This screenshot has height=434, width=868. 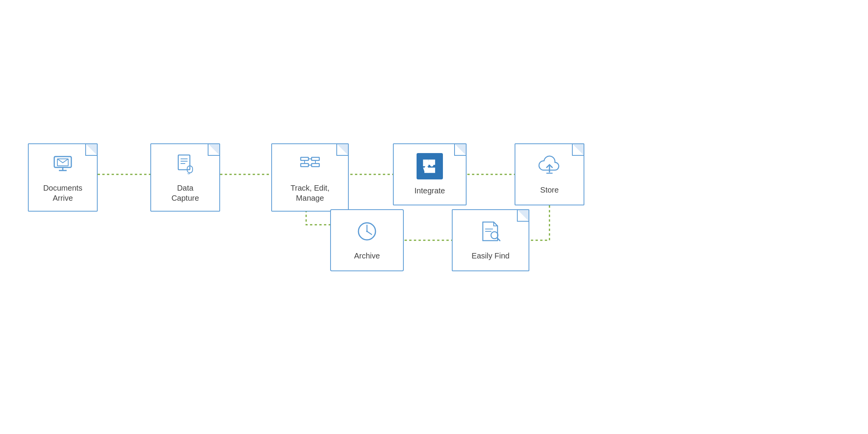 I want to click on card-data-capture: Data Capture, so click(x=185, y=177).